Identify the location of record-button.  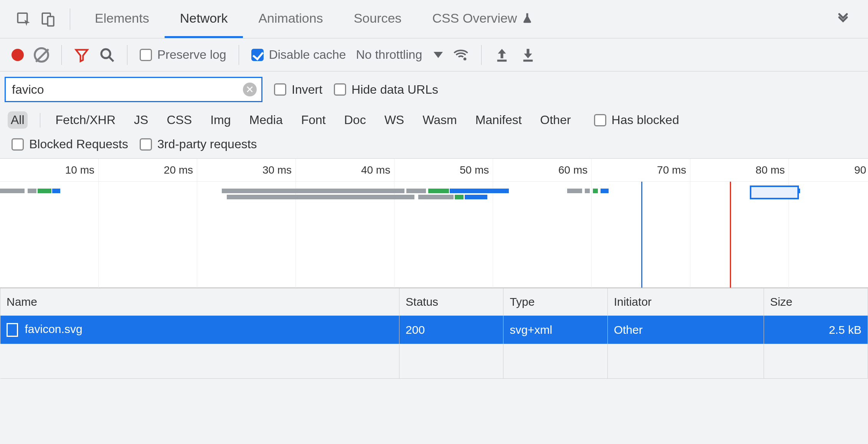
(18, 55).